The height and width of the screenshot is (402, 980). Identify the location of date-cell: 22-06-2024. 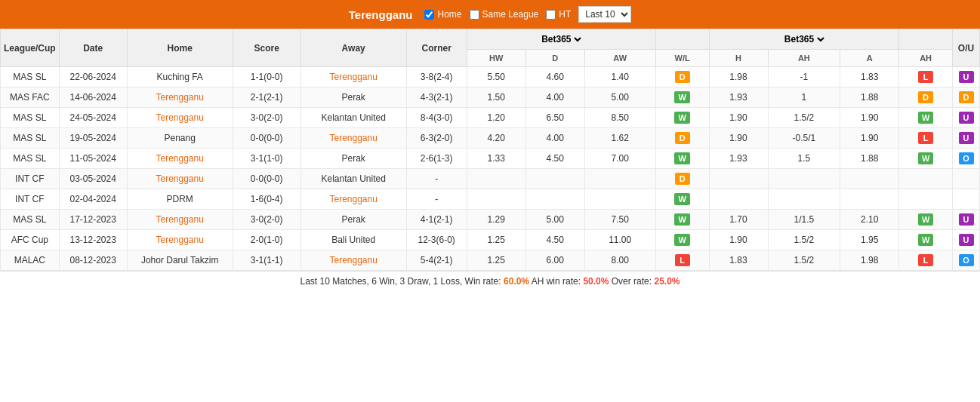
(93, 77).